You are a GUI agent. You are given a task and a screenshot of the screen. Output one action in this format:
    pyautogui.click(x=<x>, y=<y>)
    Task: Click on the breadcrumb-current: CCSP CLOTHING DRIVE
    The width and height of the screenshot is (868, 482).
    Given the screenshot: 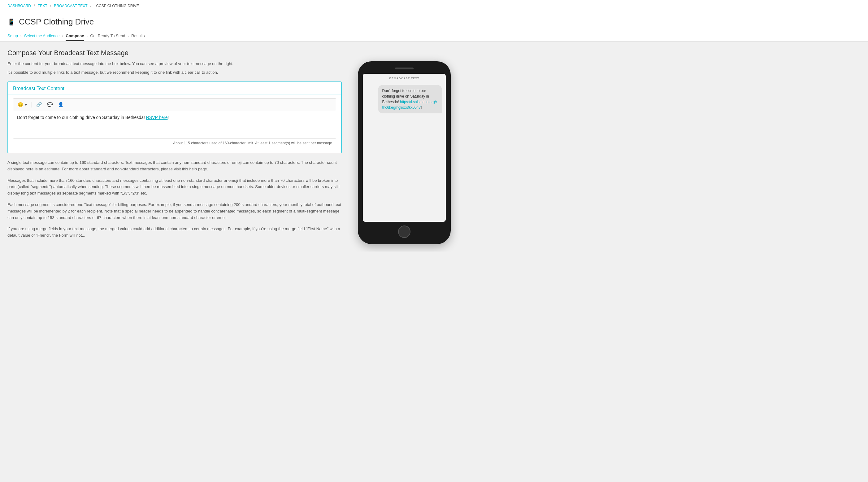 What is the action you would take?
    pyautogui.click(x=117, y=6)
    